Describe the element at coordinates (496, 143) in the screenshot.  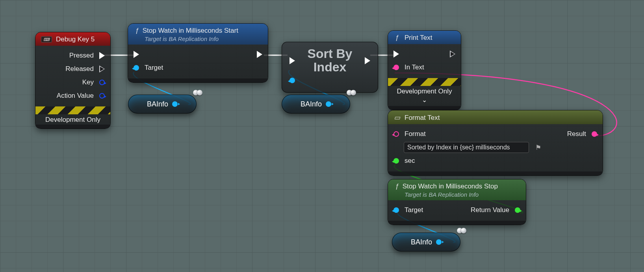
I see `node-format-text: ▭ Format Text Format Result ⚑ sec` at that location.